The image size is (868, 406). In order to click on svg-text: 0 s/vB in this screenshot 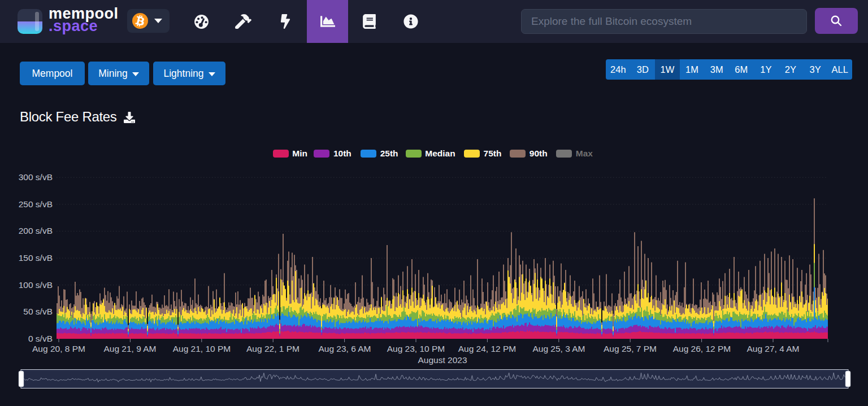, I will do `click(41, 339)`.